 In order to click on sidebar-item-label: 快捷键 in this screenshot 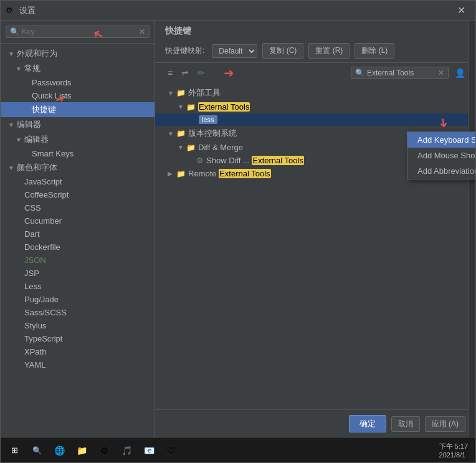, I will do `click(44, 110)`.